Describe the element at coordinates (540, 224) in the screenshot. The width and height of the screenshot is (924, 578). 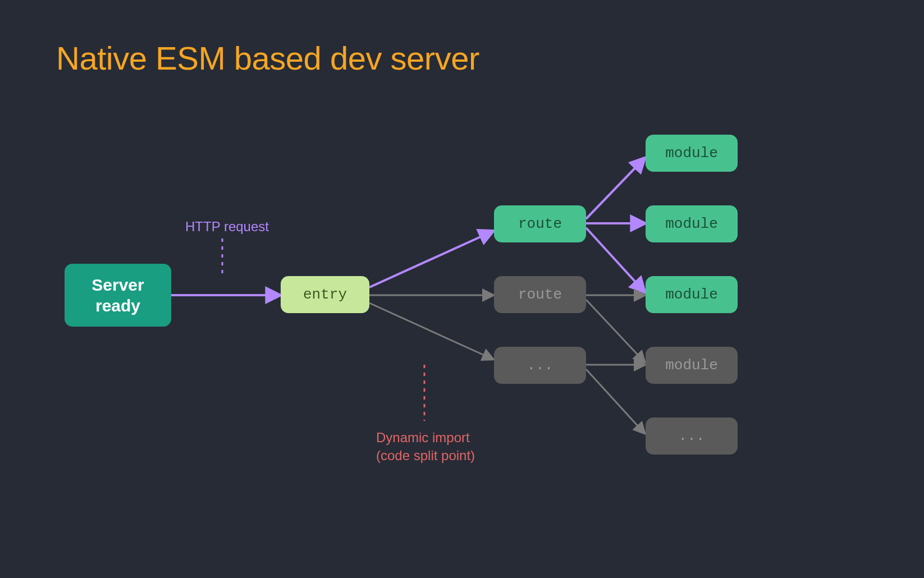
I see `node-route-active: route` at that location.